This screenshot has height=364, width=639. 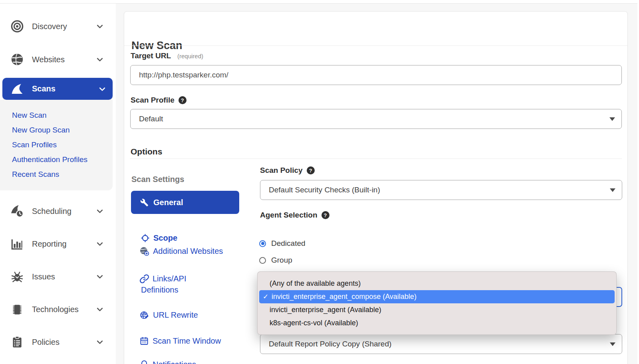 What do you see at coordinates (437, 297) in the screenshot?
I see `dropdown-option-selected: ✓ invicti_enterprise_agent_compose (Avai…` at bounding box center [437, 297].